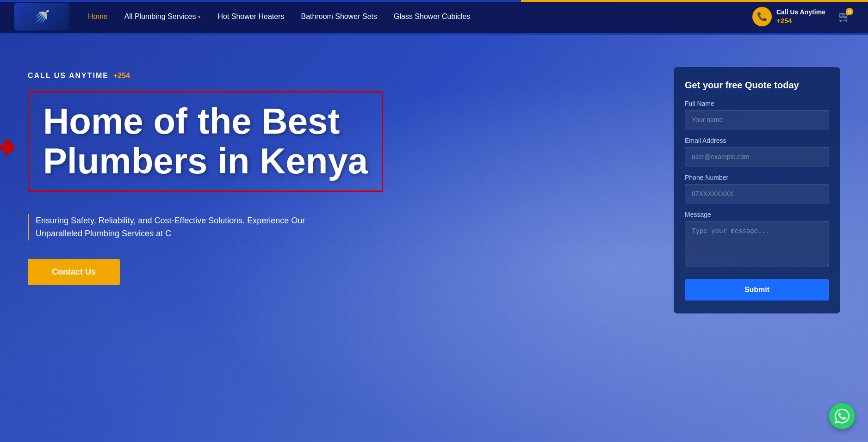 The image size is (868, 442). What do you see at coordinates (844, 17) in the screenshot?
I see `cart-icon: 🛒 0` at bounding box center [844, 17].